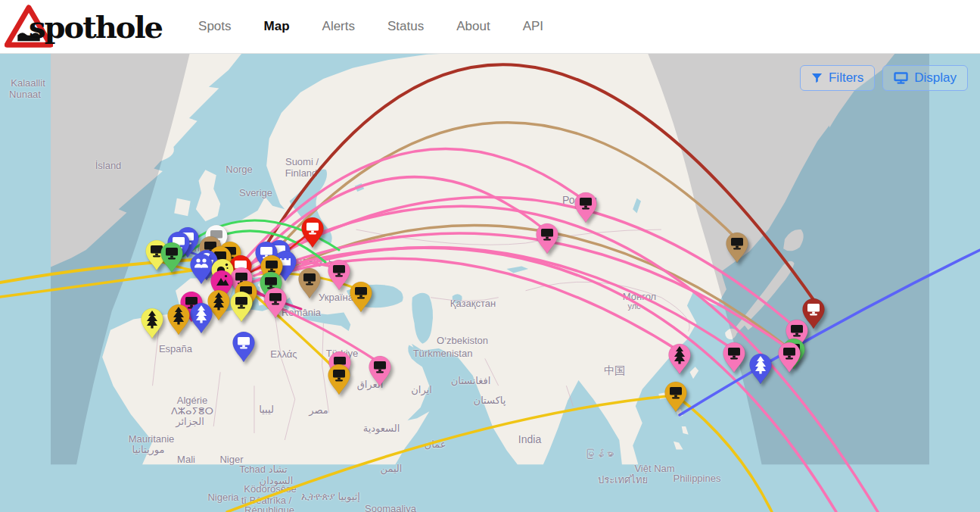 The image size is (980, 512). Describe the element at coordinates (215, 27) in the screenshot. I see `nav-item-spots: Spots` at that location.